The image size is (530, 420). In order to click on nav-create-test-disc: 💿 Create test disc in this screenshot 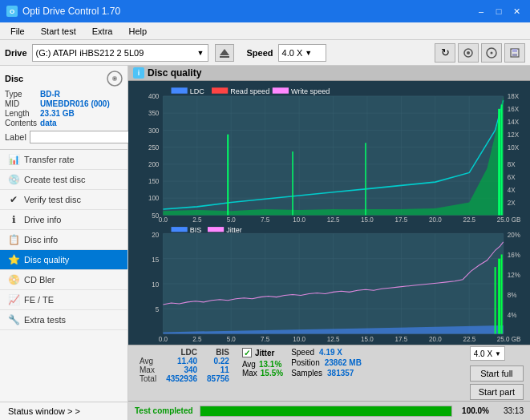, I will do `click(64, 180)`.